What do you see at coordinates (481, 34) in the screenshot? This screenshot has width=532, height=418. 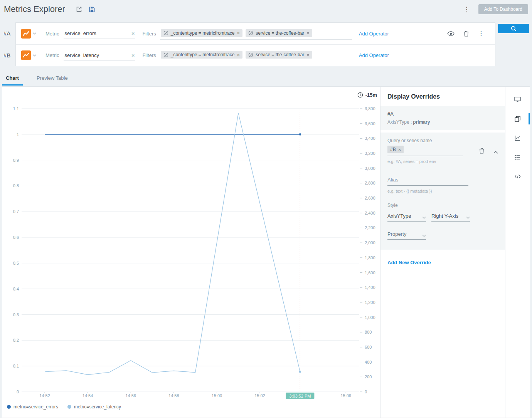 I see `query-kebab-menu-icon: ⋮` at bounding box center [481, 34].